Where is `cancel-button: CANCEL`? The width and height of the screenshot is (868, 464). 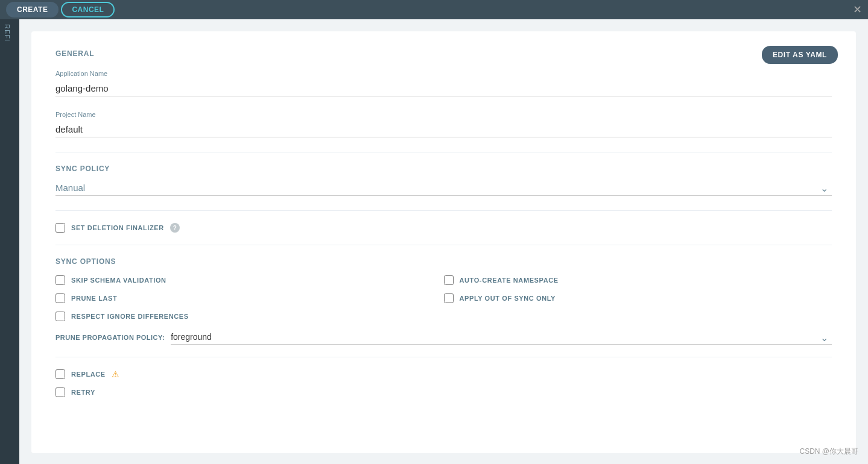 cancel-button: CANCEL is located at coordinates (88, 10).